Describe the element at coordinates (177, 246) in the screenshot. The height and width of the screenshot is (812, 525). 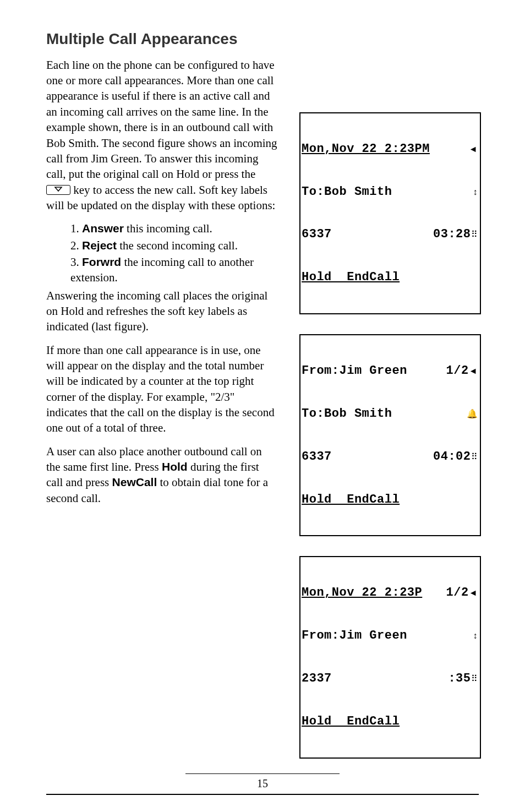
I see `text: the second incoming call.` at that location.